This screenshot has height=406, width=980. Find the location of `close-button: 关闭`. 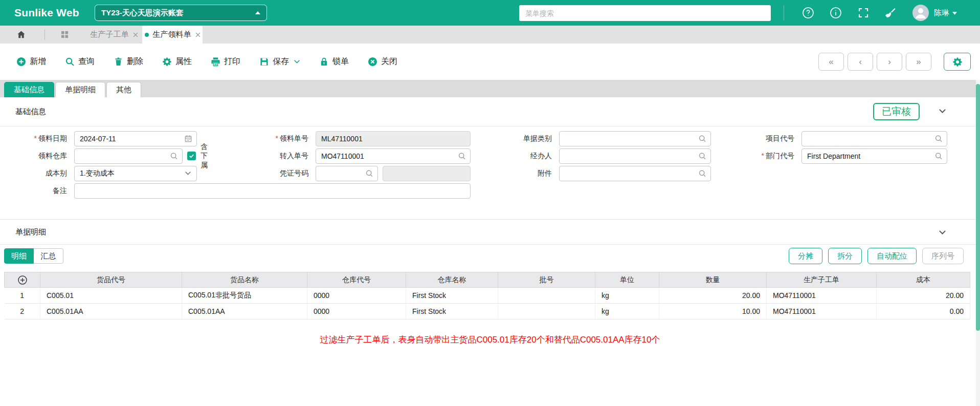

close-button: 关闭 is located at coordinates (383, 61).